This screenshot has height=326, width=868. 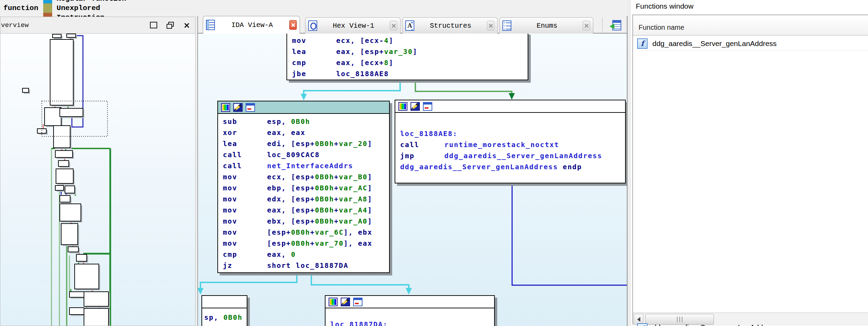 What do you see at coordinates (546, 26) in the screenshot?
I see `tab-enums: Enums` at bounding box center [546, 26].